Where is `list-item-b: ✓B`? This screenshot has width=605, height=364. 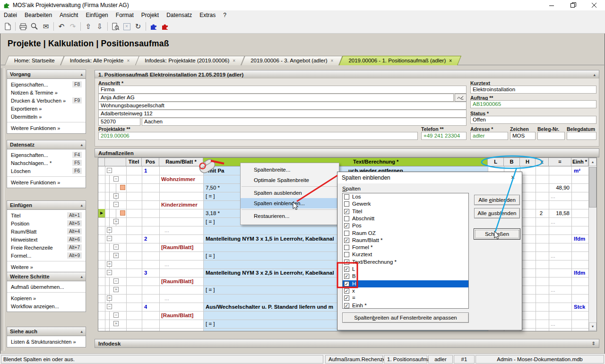
list-item-b: ✓B is located at coordinates (406, 276).